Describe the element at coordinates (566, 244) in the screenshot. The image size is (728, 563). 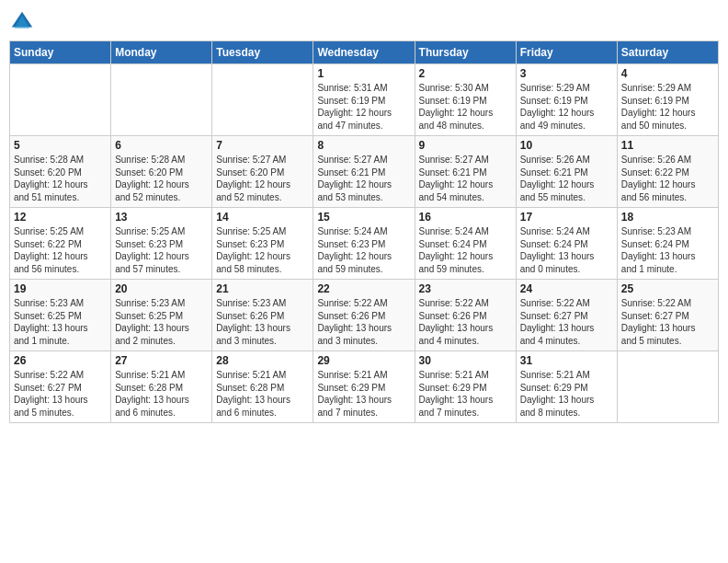
I see `calendar-cell: 17Sunrise: 5:24 AM Sunset: 6:24 PM Dayli…` at that location.